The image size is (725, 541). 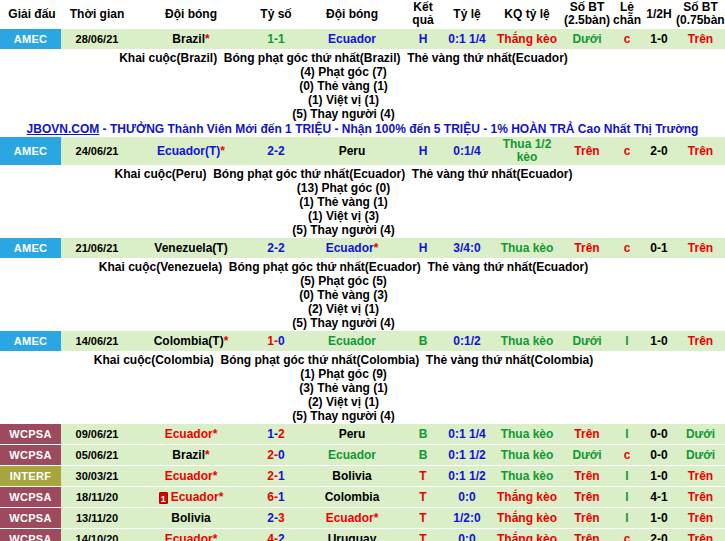 I want to click on promo-text: - THƯỞNG Thành Viên Mới đến 1 TRIỆU - Nh…, so click(x=398, y=129).